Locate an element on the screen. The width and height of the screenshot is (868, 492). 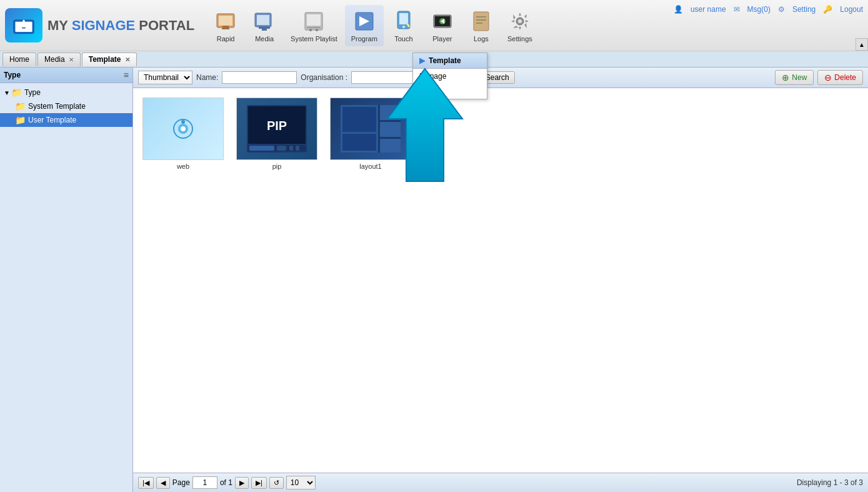
media-label: Media is located at coordinates (264, 39).